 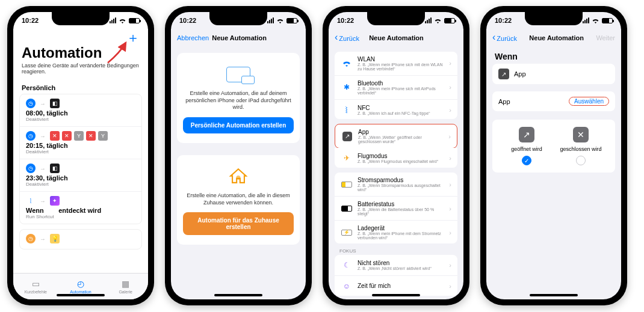 What do you see at coordinates (589, 101) in the screenshot?
I see `choose-button: Auswählen` at bounding box center [589, 101].